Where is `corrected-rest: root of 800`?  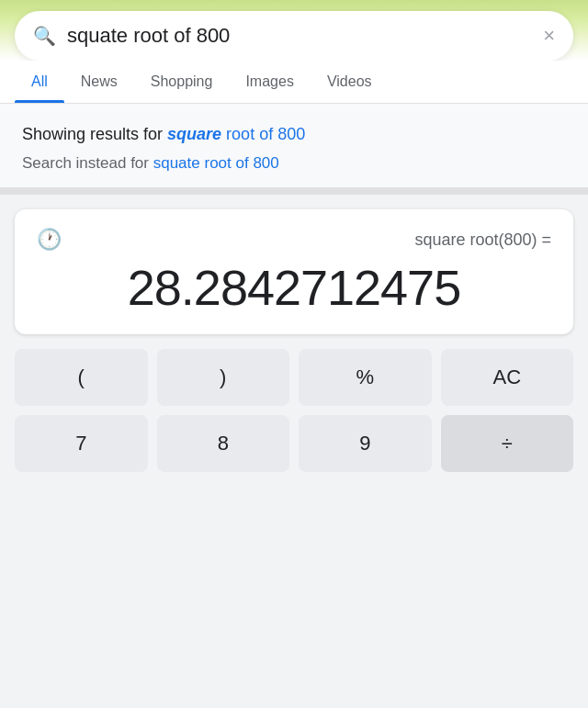
corrected-rest: root of 800 is located at coordinates (263, 134).